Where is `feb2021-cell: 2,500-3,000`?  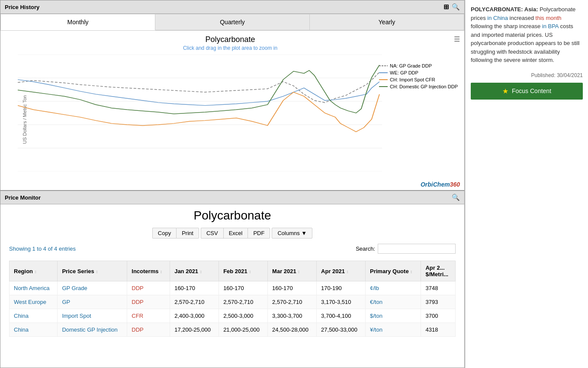
feb2021-cell: 2,500-3,000 is located at coordinates (243, 316).